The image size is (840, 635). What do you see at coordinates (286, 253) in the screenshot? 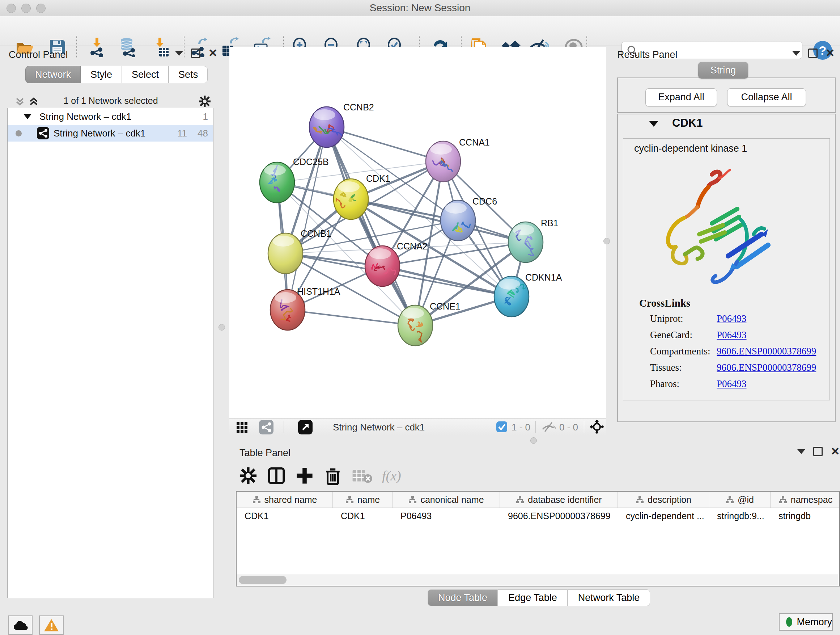
I see `node-CCNB1` at bounding box center [286, 253].